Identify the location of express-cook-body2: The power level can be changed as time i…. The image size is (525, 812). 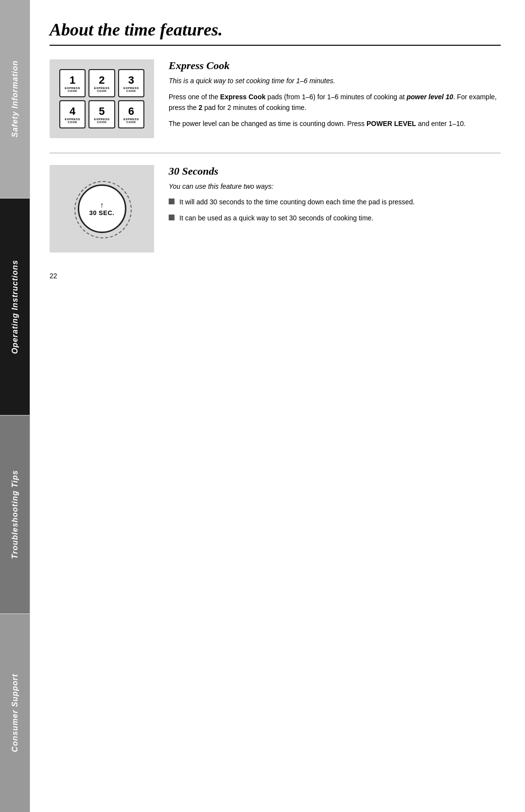
(334, 124).